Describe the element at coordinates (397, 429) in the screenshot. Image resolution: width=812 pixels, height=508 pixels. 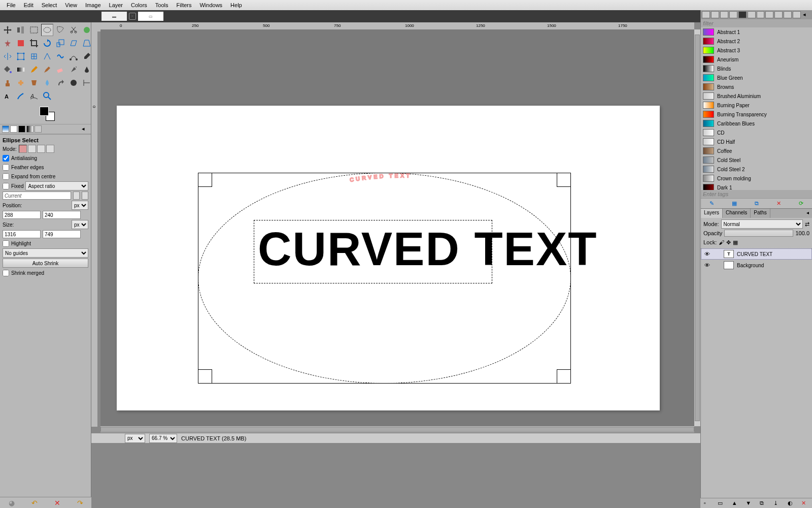
I see `horizontal-scrollbar-thumb` at that location.